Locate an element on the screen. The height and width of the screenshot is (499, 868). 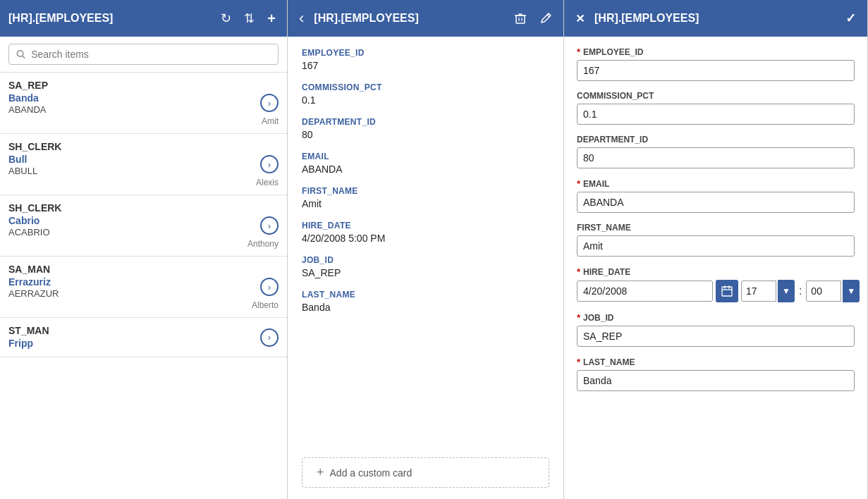
form-field-department-id: DEPARTMENT_ID is located at coordinates (716, 152).